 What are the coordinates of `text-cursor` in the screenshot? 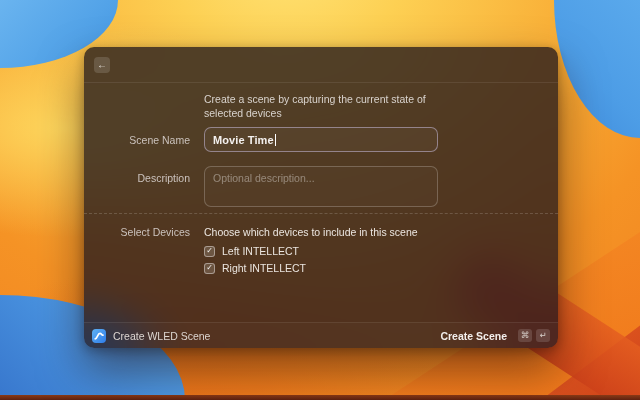 It's located at (276, 140).